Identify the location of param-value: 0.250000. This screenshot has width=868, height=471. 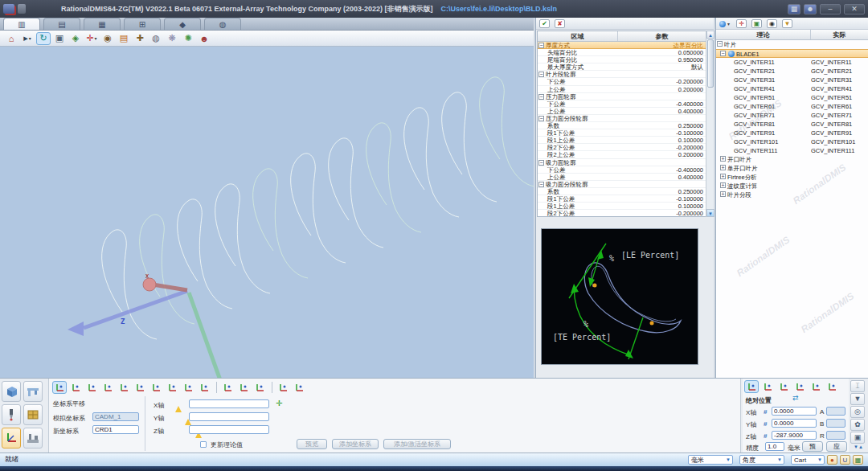
(662, 191).